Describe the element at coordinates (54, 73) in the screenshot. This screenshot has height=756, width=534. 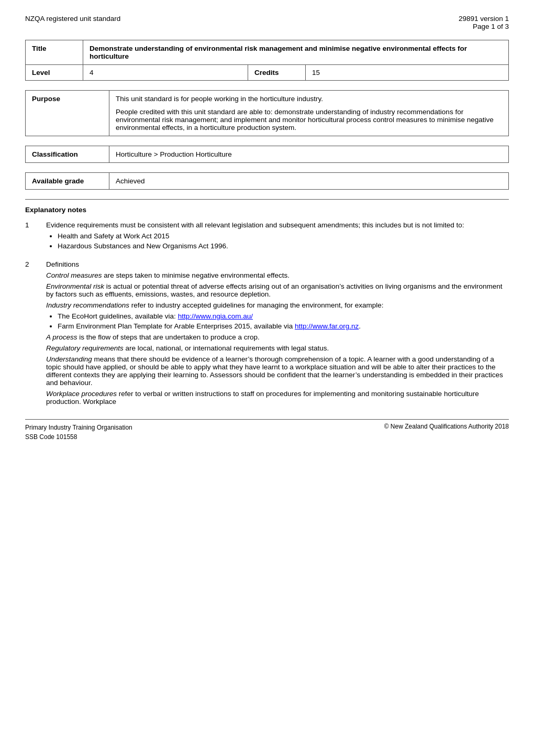
I see `level-label: Level` at that location.